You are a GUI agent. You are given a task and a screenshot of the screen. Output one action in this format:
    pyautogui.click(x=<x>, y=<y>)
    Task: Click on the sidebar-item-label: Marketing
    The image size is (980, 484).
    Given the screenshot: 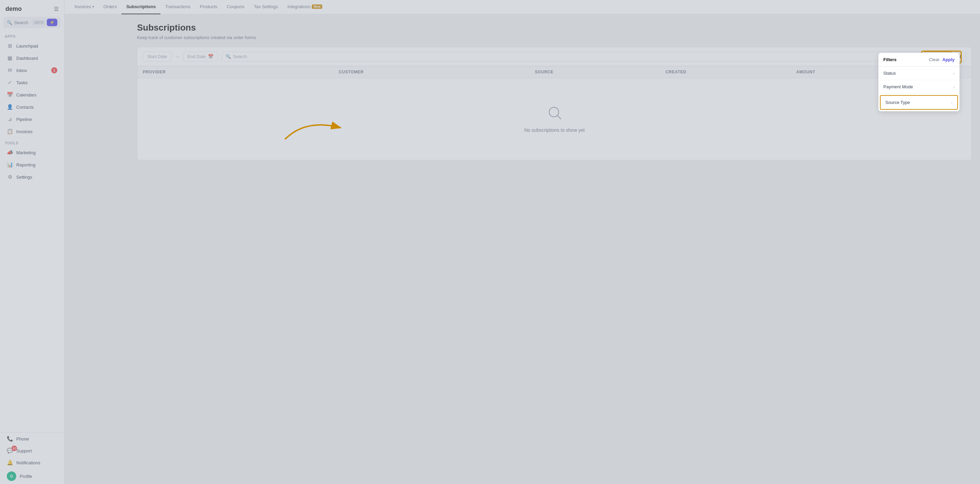 What is the action you would take?
    pyautogui.click(x=26, y=153)
    